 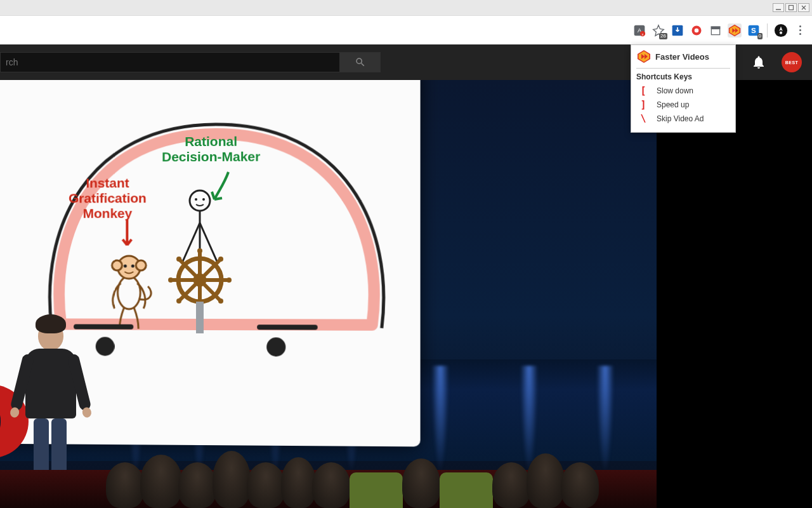 What do you see at coordinates (804, 8) in the screenshot?
I see `window-close-button` at bounding box center [804, 8].